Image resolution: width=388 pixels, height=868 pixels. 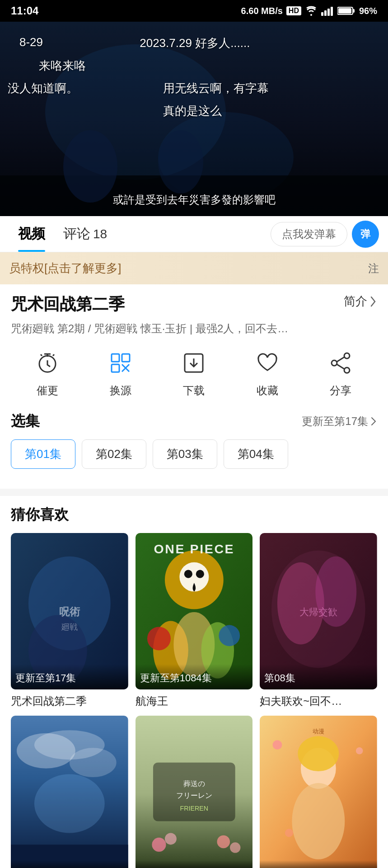 I want to click on episode-list: 第01集 第02集 第03集 第04集, so click(x=194, y=454).